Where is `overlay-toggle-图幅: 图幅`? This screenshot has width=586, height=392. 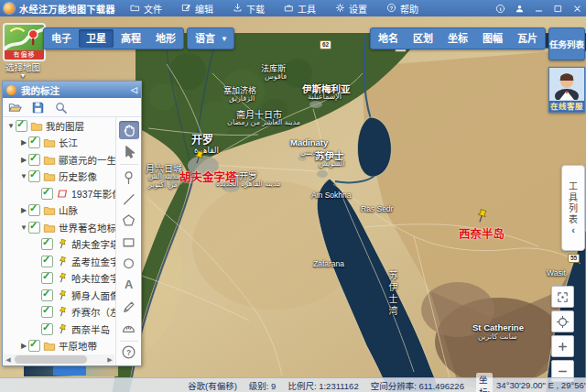 overlay-toggle-图幅: 图幅 is located at coordinates (493, 38).